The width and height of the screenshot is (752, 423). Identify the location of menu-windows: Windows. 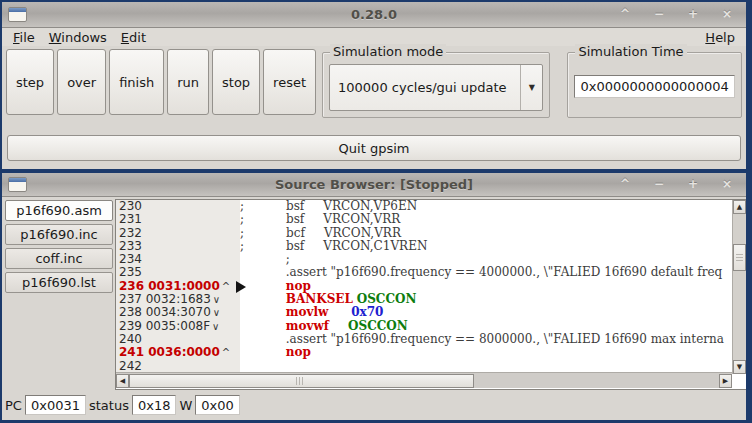
(78, 38).